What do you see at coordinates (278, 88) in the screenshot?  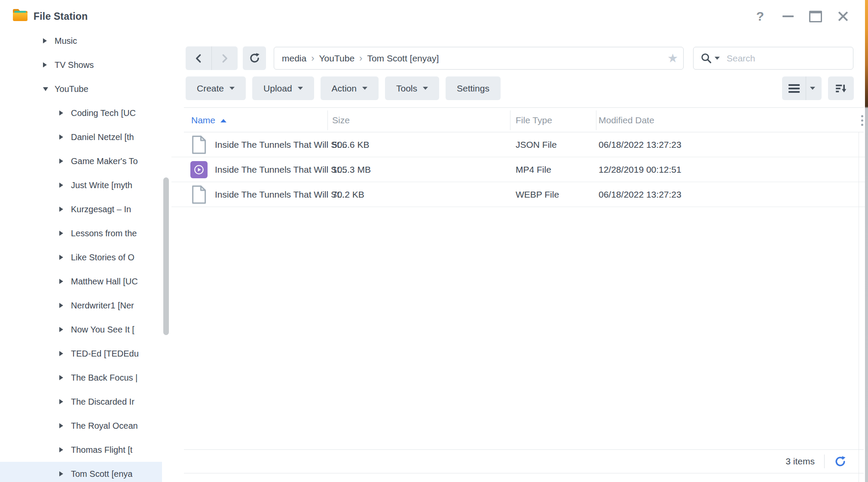 I see `button-label: Upload` at bounding box center [278, 88].